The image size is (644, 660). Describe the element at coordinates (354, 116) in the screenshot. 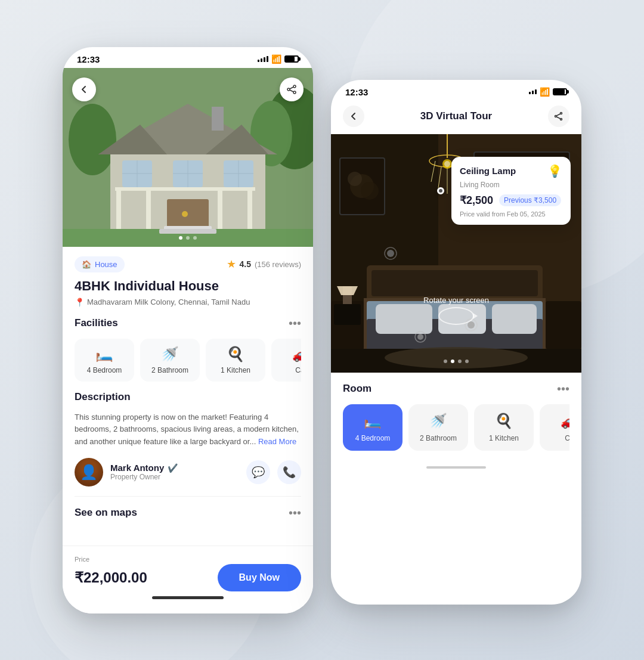

I see `vt-back-arrow-icon` at that location.